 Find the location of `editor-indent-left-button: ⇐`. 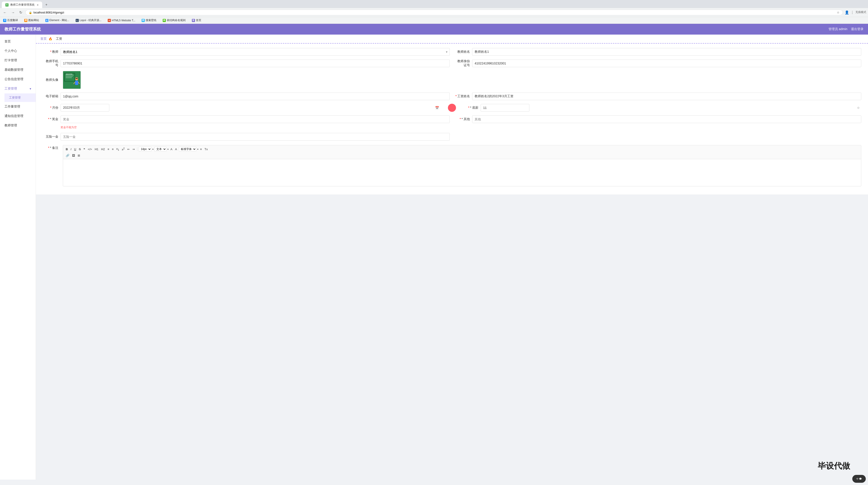

editor-indent-left-button: ⇐ is located at coordinates (129, 149).